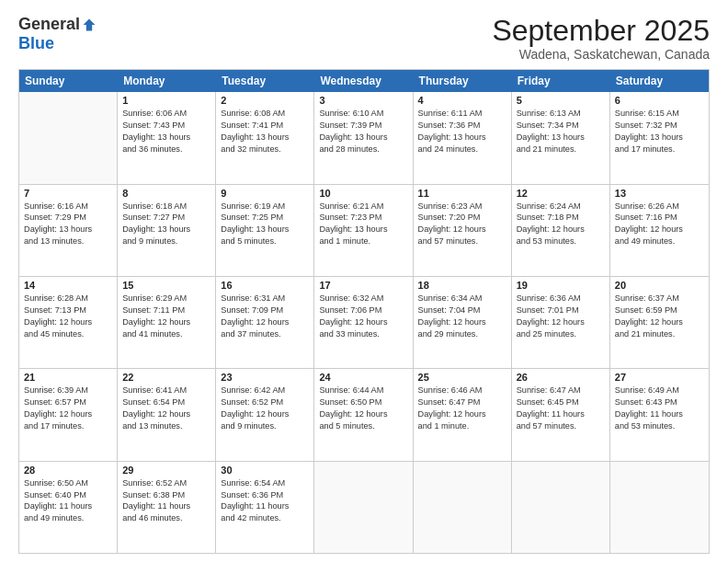 The image size is (728, 563). Describe the element at coordinates (166, 377) in the screenshot. I see `day-number: 22` at that location.